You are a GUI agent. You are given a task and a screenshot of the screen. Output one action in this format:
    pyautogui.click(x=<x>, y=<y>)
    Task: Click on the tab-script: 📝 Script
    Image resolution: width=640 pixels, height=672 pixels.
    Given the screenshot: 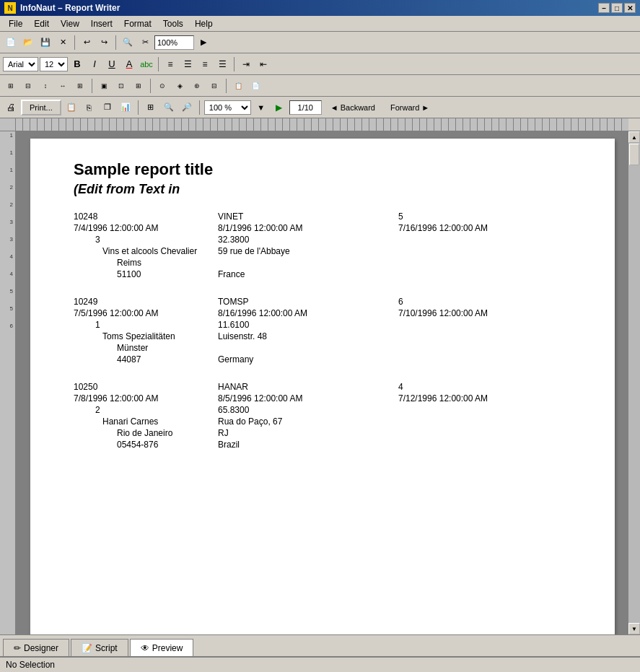 What is the action you would take?
    pyautogui.click(x=100, y=647)
    